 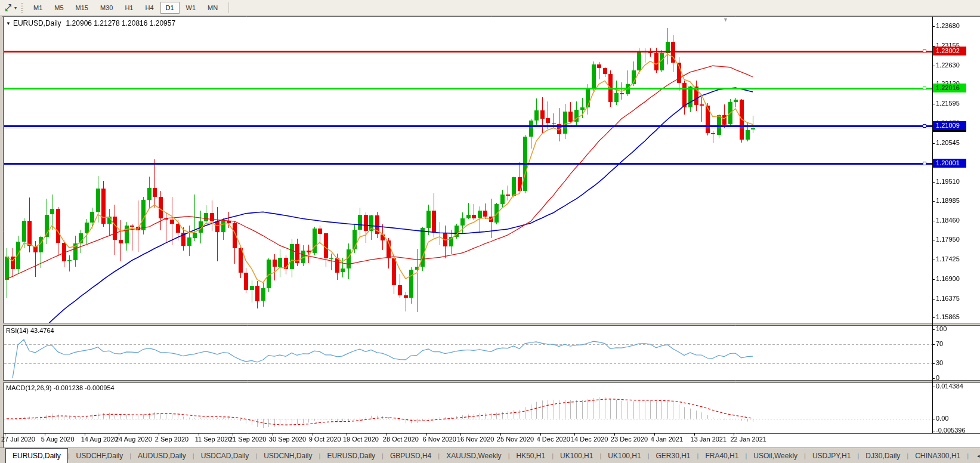 I want to click on timeframe-button-m30: M30, so click(x=106, y=8).